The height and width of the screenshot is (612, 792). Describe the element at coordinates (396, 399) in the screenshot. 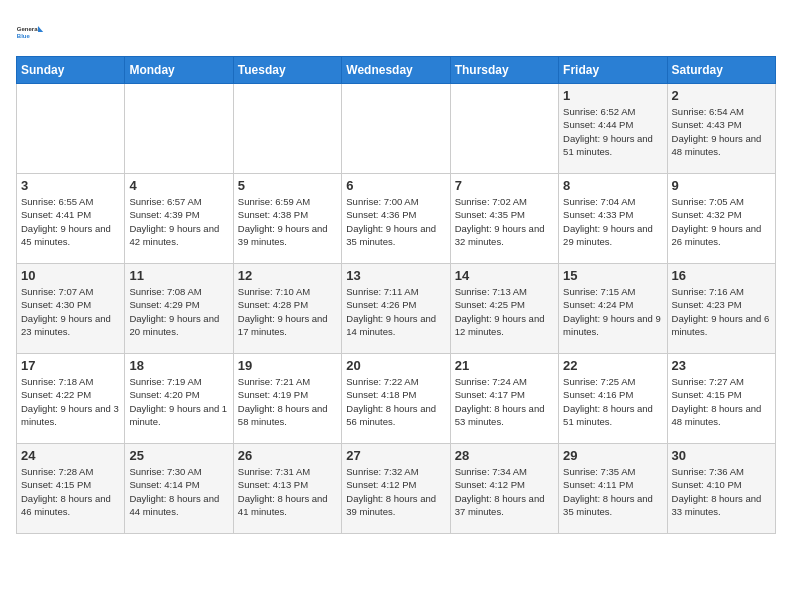

I see `week-row-4: 17Sunrise: 7:18 AM Sunset: 4:22 PM Dayli…` at that location.